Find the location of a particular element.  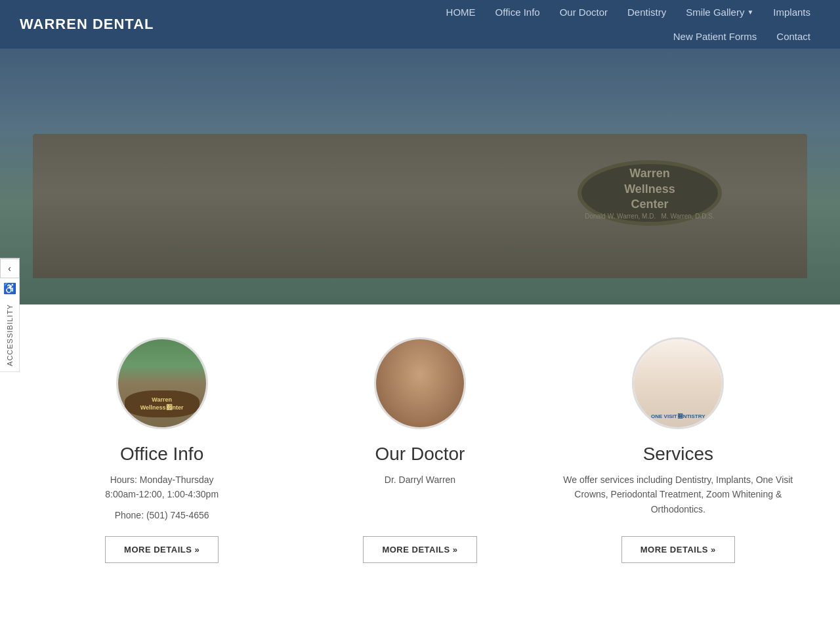

nav-home: HOME is located at coordinates (461, 12).